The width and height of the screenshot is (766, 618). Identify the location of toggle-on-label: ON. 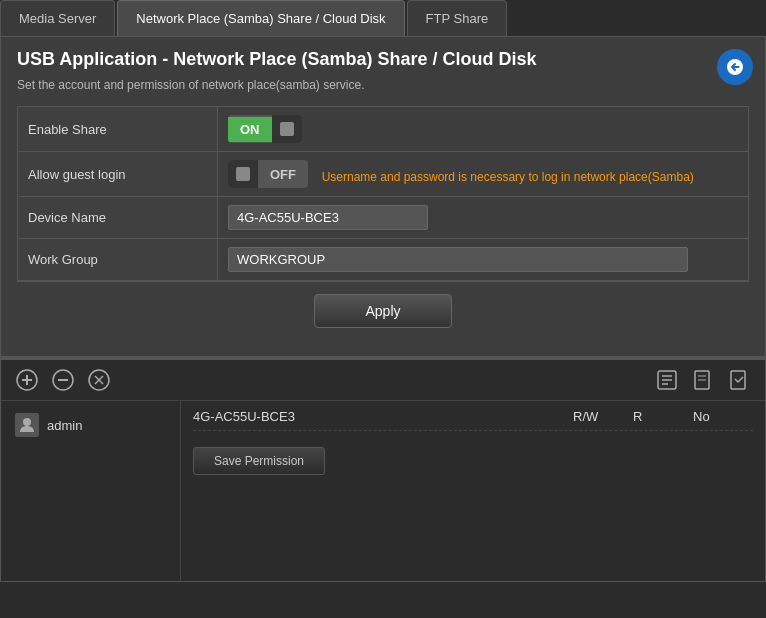
(250, 130).